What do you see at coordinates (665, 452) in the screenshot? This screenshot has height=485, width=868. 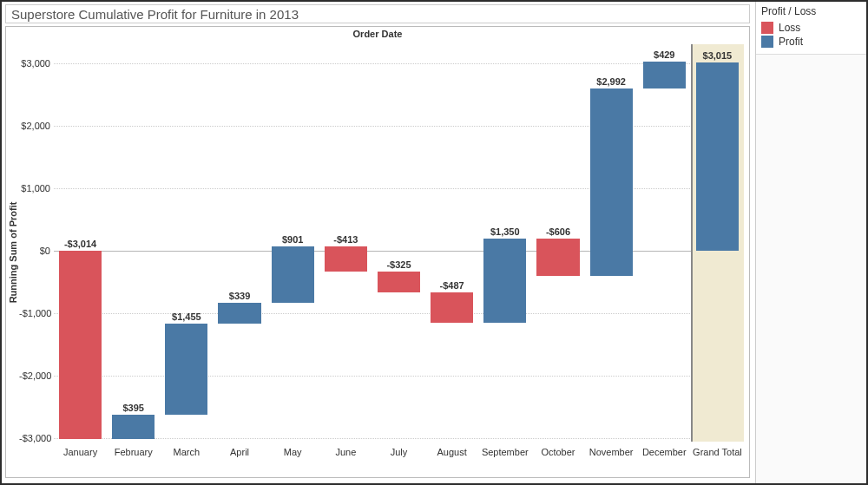 I see `category-label: December` at bounding box center [665, 452].